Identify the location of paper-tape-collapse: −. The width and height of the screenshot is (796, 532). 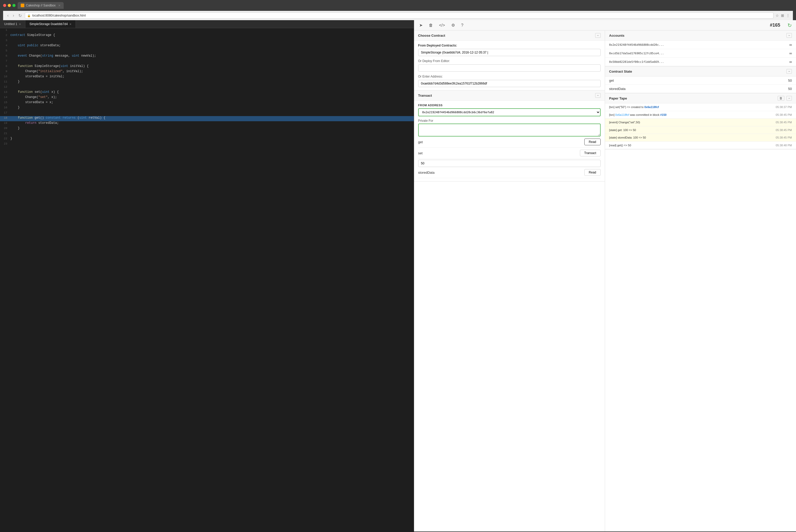
(789, 98).